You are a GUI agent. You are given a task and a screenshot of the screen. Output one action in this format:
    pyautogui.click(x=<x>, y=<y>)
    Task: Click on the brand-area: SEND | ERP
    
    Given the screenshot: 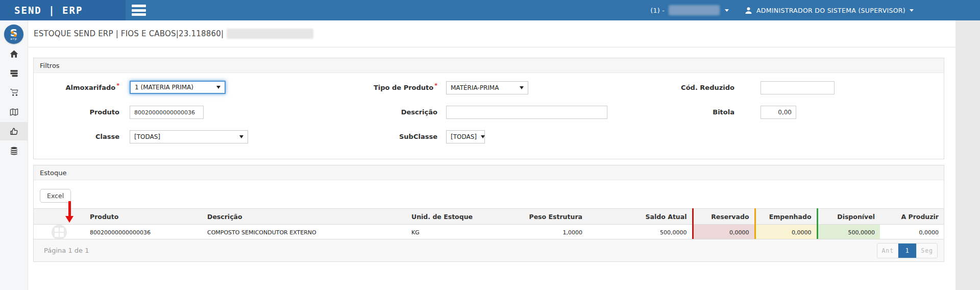 What is the action you would take?
    pyautogui.click(x=63, y=10)
    